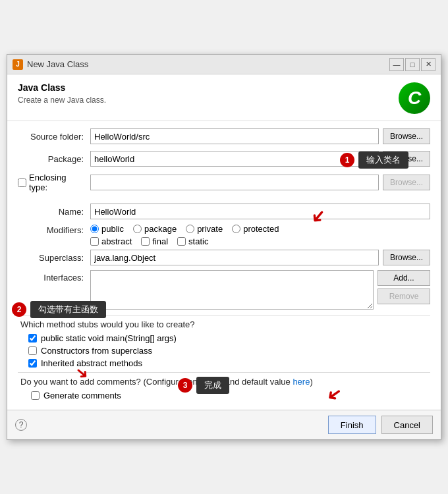  I want to click on modifiers-other-line: abstract final static, so click(260, 241).